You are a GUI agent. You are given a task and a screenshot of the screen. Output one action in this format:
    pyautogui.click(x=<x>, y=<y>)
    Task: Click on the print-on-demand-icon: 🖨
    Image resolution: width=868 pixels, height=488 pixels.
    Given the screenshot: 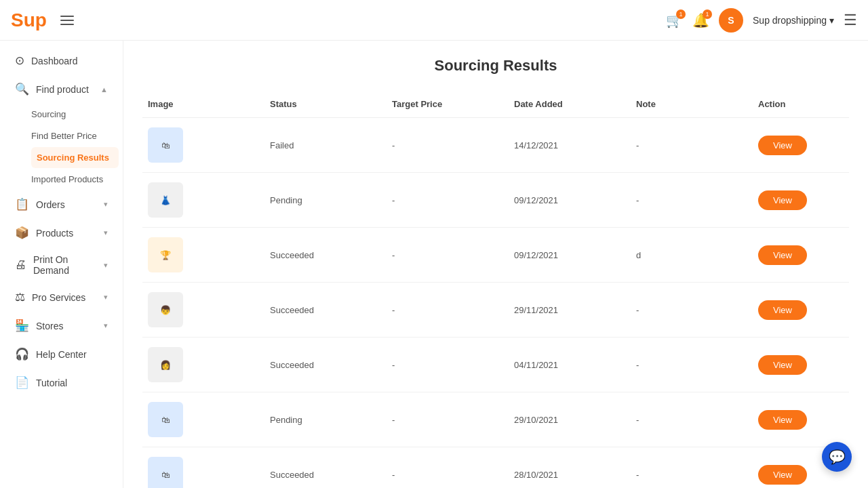 What is the action you would take?
    pyautogui.click(x=20, y=265)
    